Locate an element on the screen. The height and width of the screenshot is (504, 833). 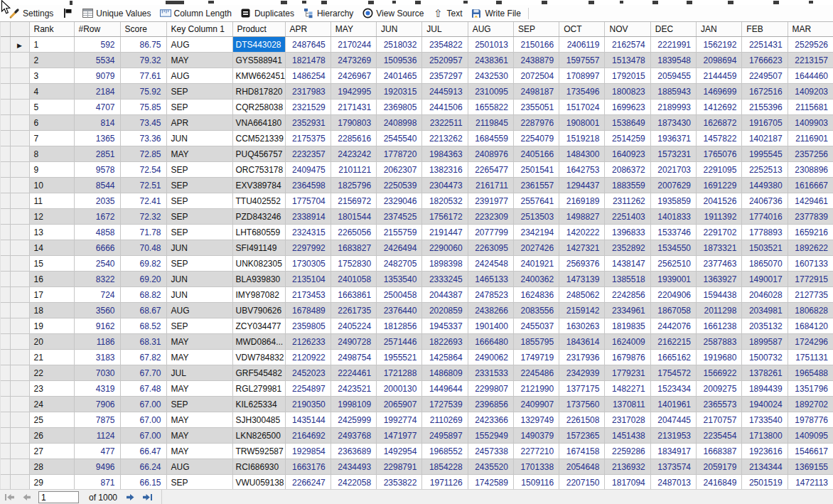
cell-aug: 2457338 is located at coordinates (490, 451).